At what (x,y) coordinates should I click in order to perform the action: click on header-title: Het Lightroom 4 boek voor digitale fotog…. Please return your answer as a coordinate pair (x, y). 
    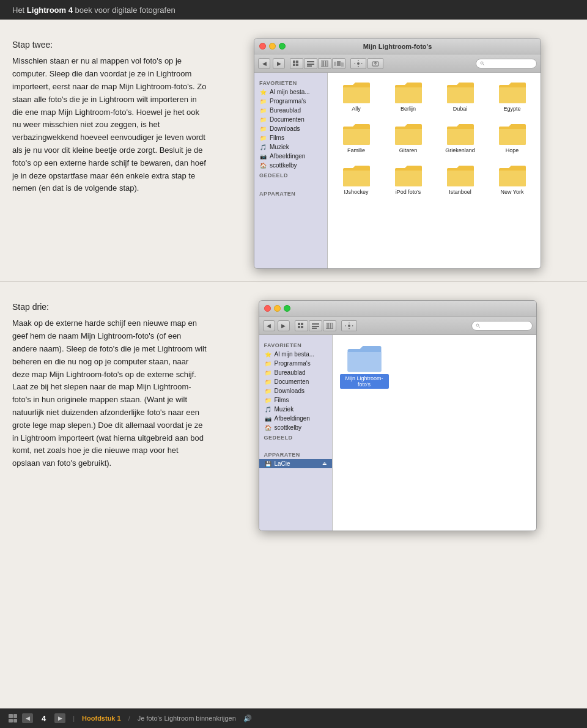
    Looking at the image, I should click on (94, 10).